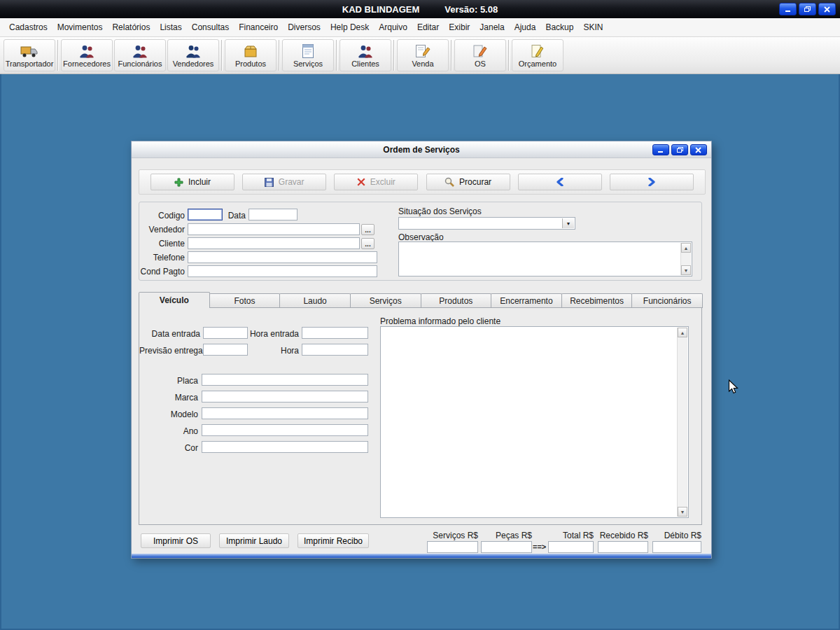 The width and height of the screenshot is (840, 630). I want to click on tab-produtos: Produtos, so click(456, 301).